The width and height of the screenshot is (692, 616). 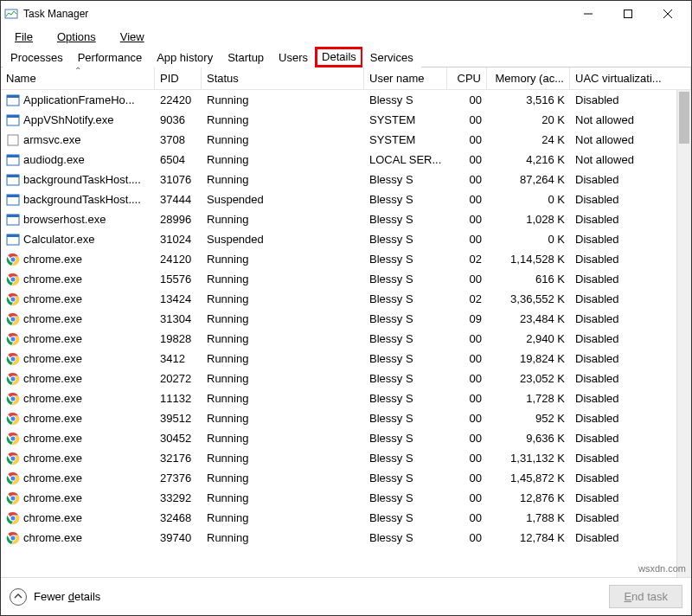 What do you see at coordinates (346, 299) in the screenshot?
I see `table-row: chrome.exe13424RunningBlessy S023,36,552…` at bounding box center [346, 299].